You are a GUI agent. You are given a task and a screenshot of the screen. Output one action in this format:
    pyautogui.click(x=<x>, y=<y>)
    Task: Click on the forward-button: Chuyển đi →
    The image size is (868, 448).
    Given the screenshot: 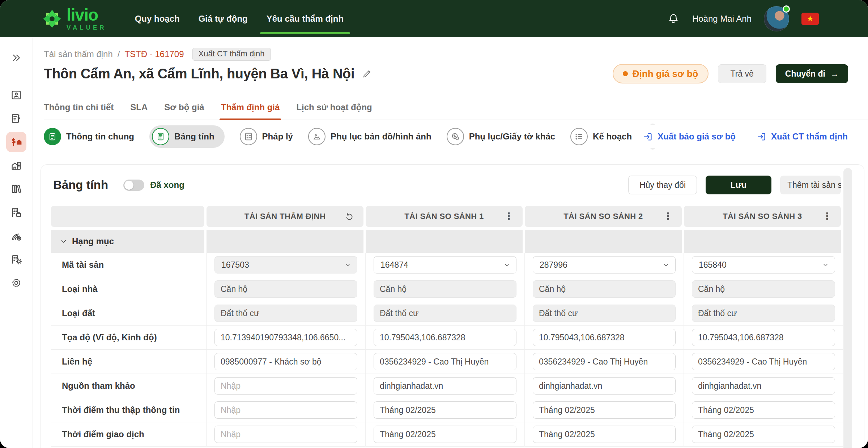 What is the action you would take?
    pyautogui.click(x=812, y=74)
    